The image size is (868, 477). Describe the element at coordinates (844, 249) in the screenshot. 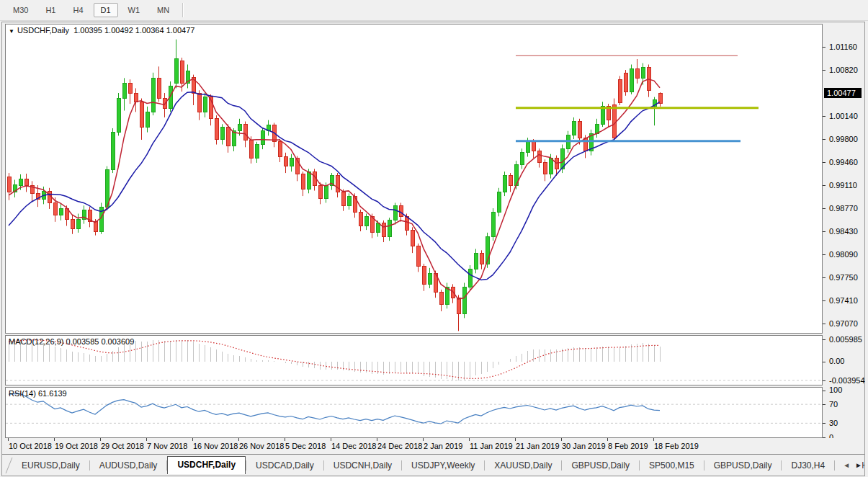

I see `price-axis: 1.011601.008201.001400.998000.994600.991…` at that location.